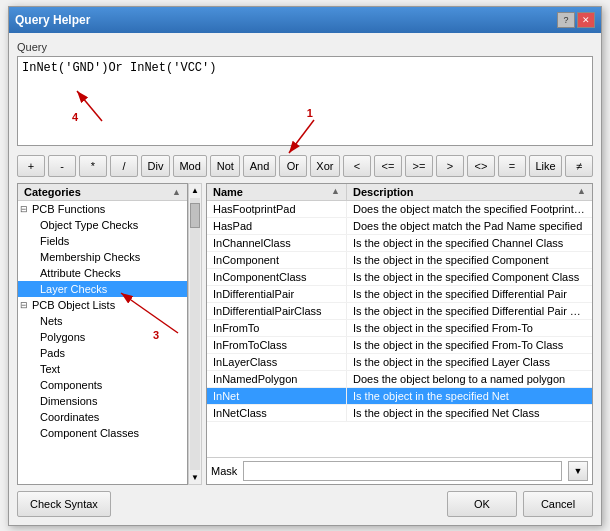 Image resolution: width=610 pixels, height=531 pixels. Describe the element at coordinates (305, 20) in the screenshot. I see `title-bar: Query Helper ? ✕` at that location.